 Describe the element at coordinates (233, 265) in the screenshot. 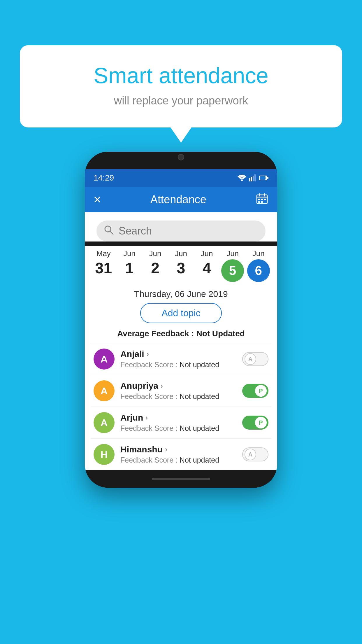

I see `date-item: Jun5` at that location.